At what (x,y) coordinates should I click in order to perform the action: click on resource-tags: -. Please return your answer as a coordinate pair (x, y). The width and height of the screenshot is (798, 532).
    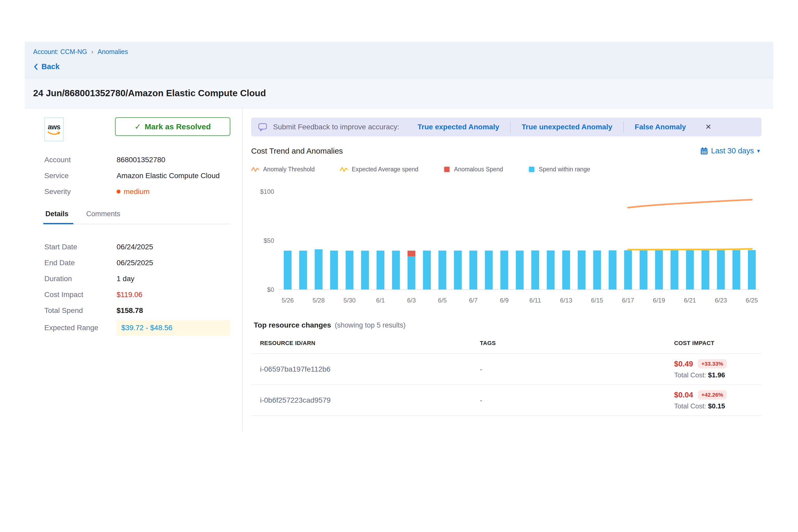
    Looking at the image, I should click on (577, 369).